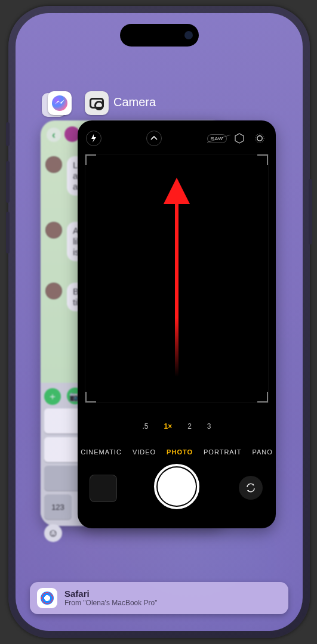 Image resolution: width=317 pixels, height=644 pixels. What do you see at coordinates (145, 426) in the screenshot?
I see `zoom-0-5: .5` at bounding box center [145, 426].